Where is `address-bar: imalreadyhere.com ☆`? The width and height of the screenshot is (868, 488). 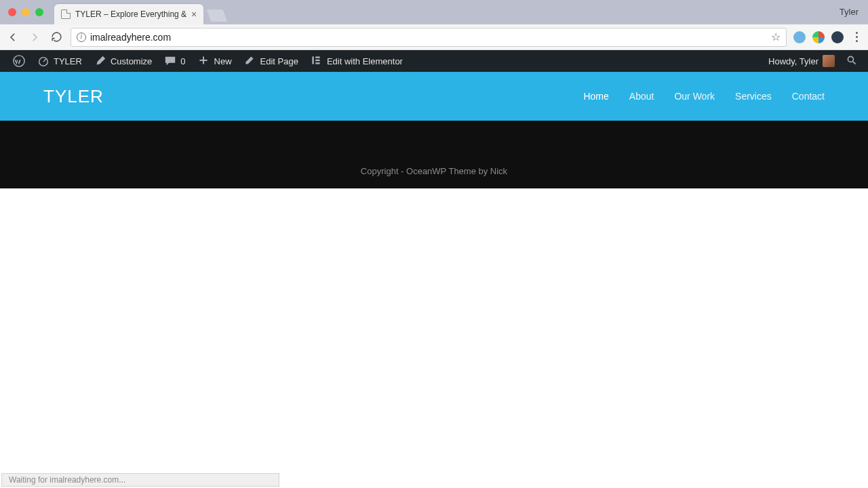 address-bar: imalreadyhere.com ☆ is located at coordinates (429, 37).